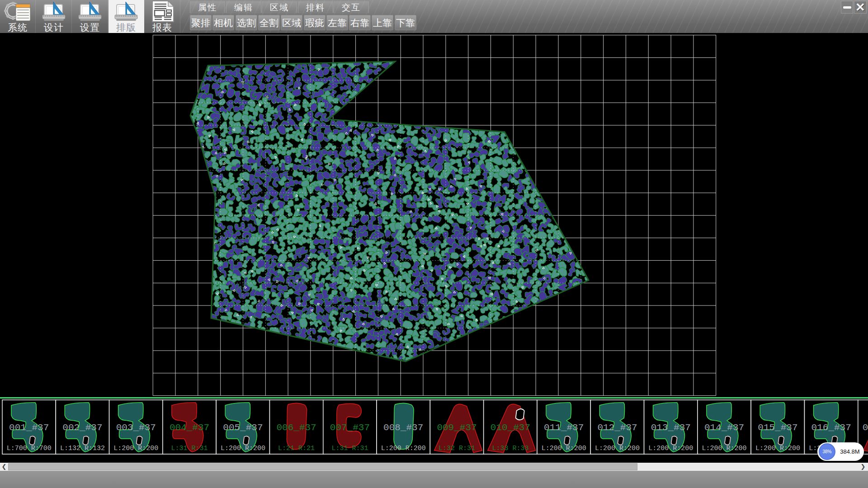  I want to click on svg-text: 005_#37, so click(243, 427).